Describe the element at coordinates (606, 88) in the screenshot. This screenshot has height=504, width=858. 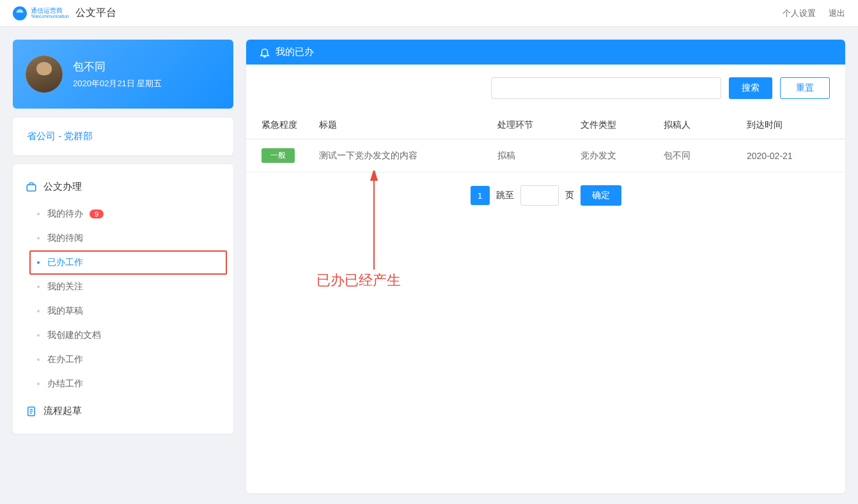
I see `search-input` at that location.